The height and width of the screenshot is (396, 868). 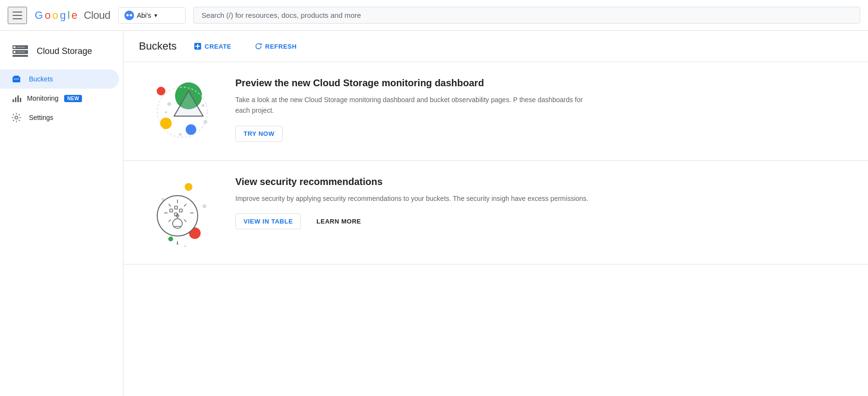 What do you see at coordinates (73, 98) in the screenshot?
I see `new-badge: NEW` at bounding box center [73, 98].